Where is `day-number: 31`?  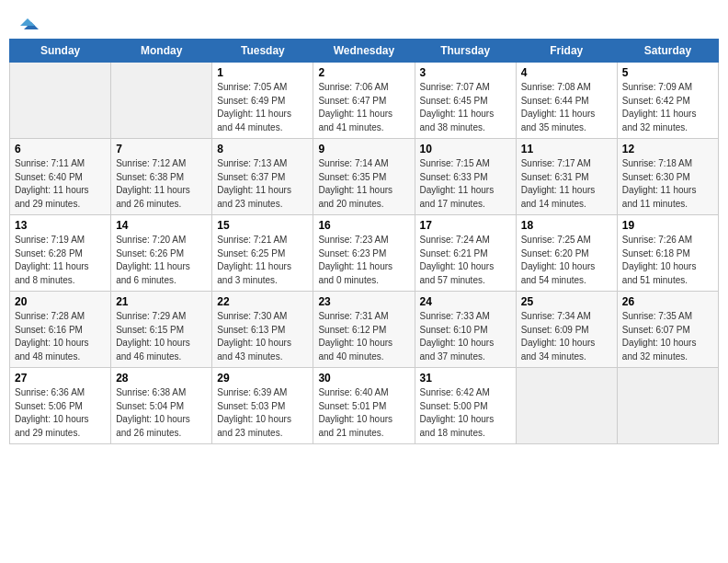 day-number: 31 is located at coordinates (465, 378).